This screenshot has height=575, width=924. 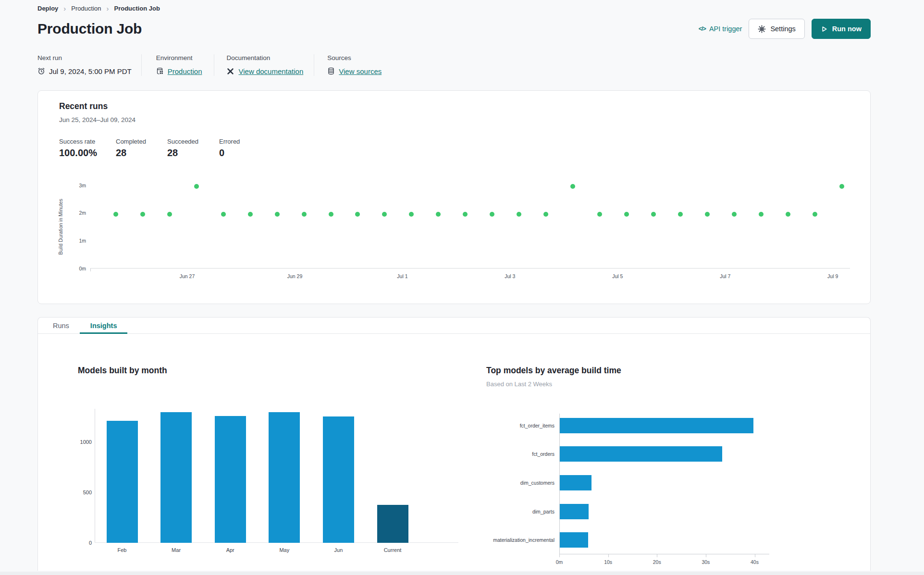 I want to click on api-trigger-label: API trigger, so click(x=726, y=29).